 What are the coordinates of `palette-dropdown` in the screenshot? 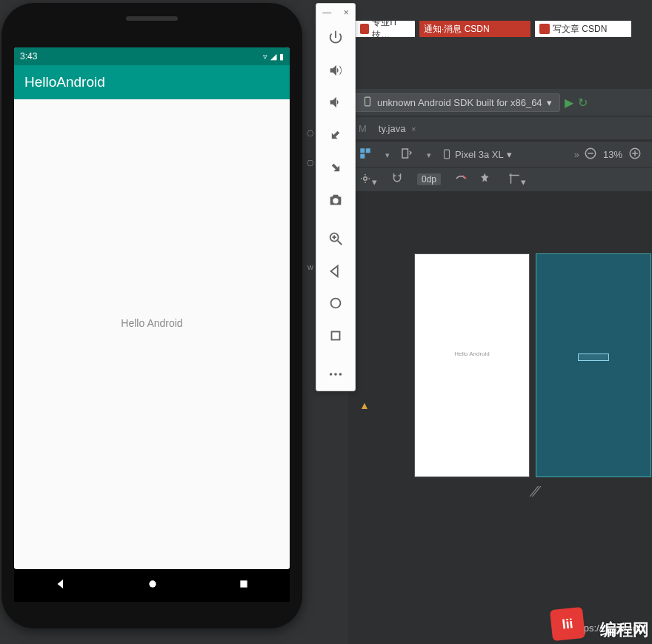 It's located at (386, 154).